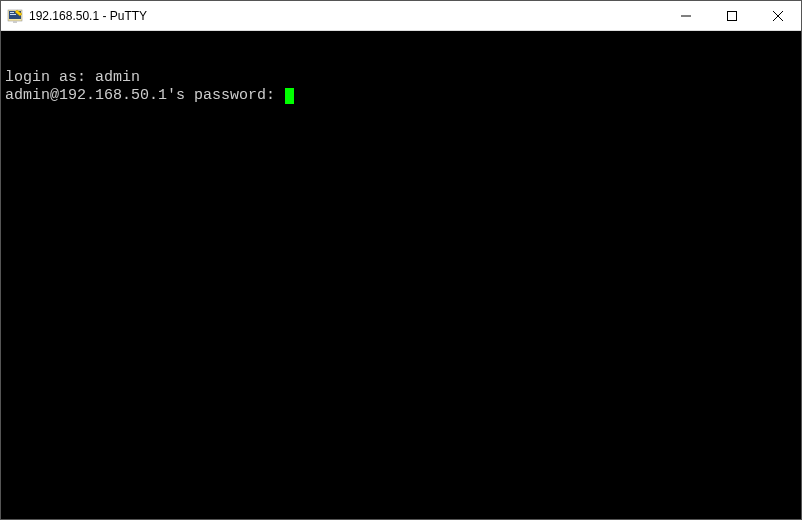  Describe the element at coordinates (778, 16) in the screenshot. I see `close-icon` at that location.